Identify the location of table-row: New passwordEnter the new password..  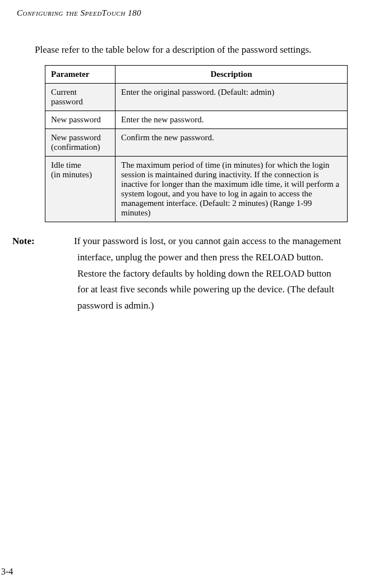
(196, 120).